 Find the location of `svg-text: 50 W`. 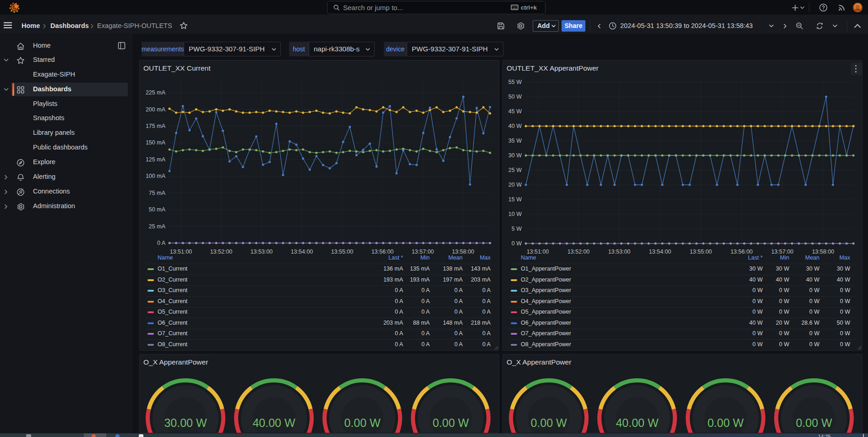

svg-text: 50 W is located at coordinates (515, 97).